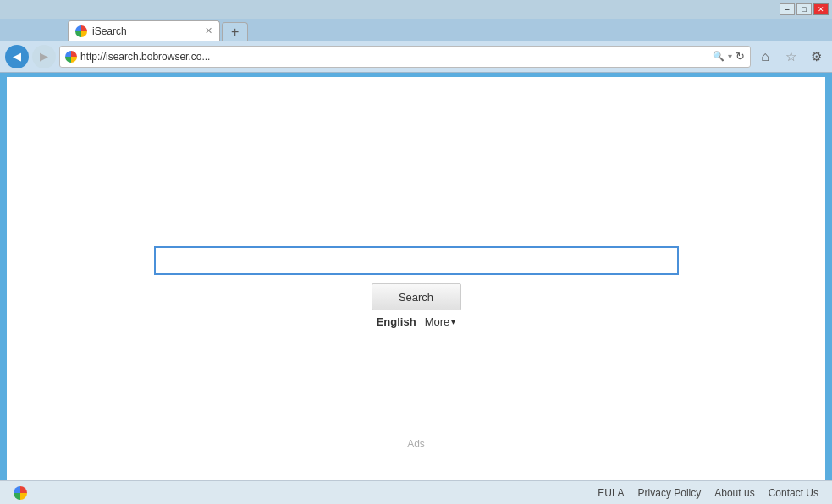 The image size is (832, 504). Describe the element at coordinates (416, 321) in the screenshot. I see `search-options: English More ▾` at that location.